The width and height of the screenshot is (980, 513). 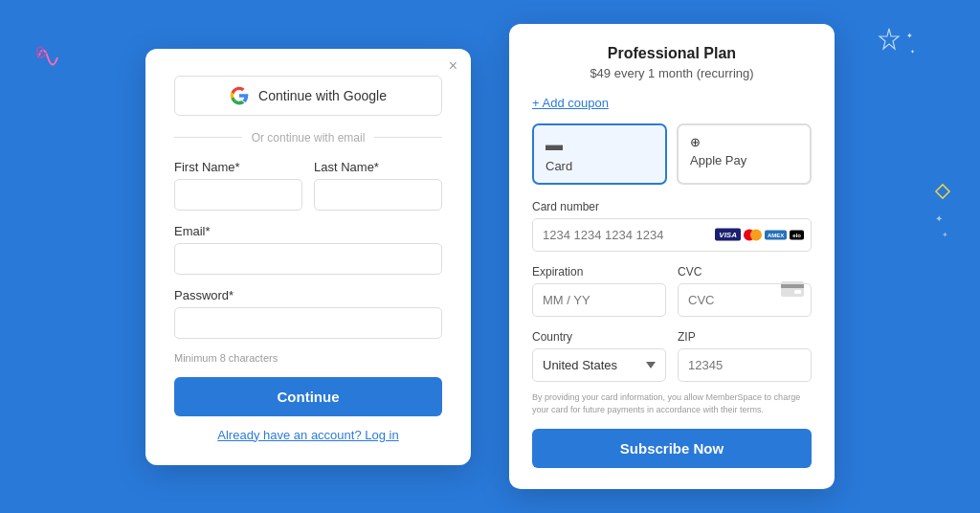 What do you see at coordinates (727, 235) in the screenshot?
I see `visa-icon: VISA` at bounding box center [727, 235].